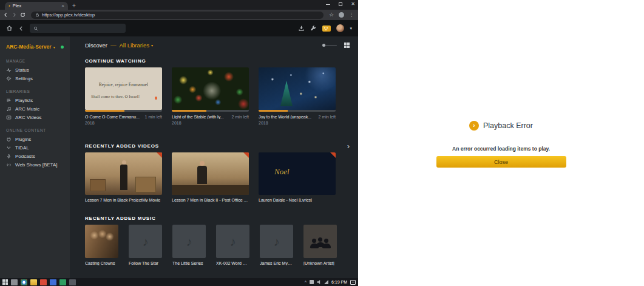  I want to click on taskbar-app-explorer-icon, so click(34, 282).